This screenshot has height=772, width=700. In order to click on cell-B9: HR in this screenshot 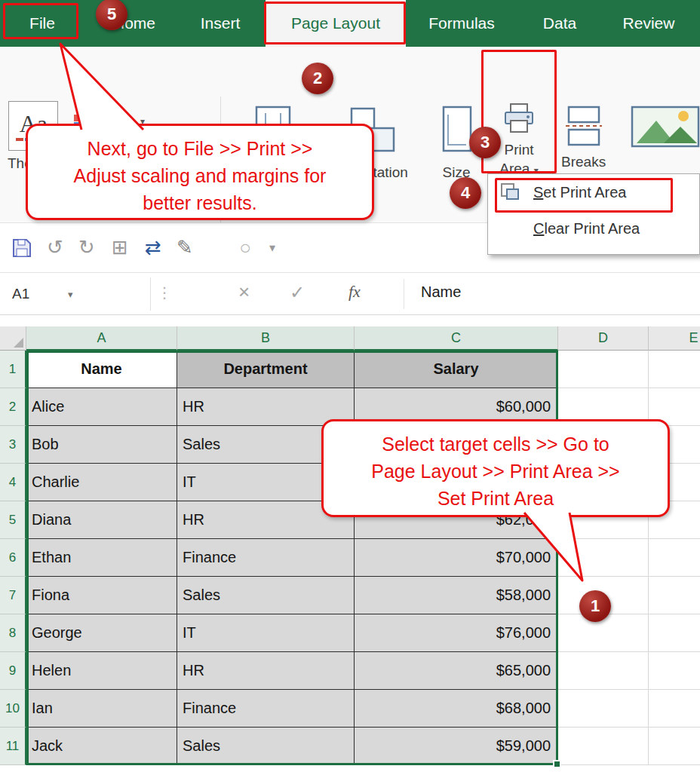, I will do `click(266, 671)`.